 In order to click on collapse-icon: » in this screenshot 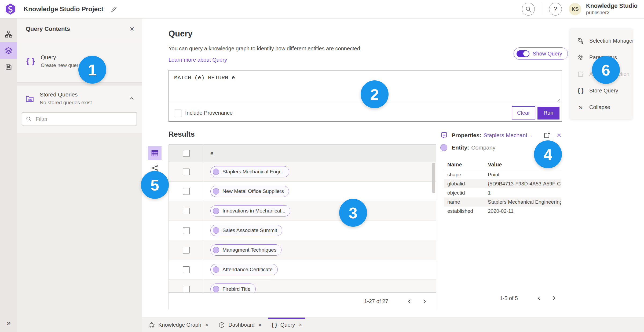, I will do `click(581, 107)`.